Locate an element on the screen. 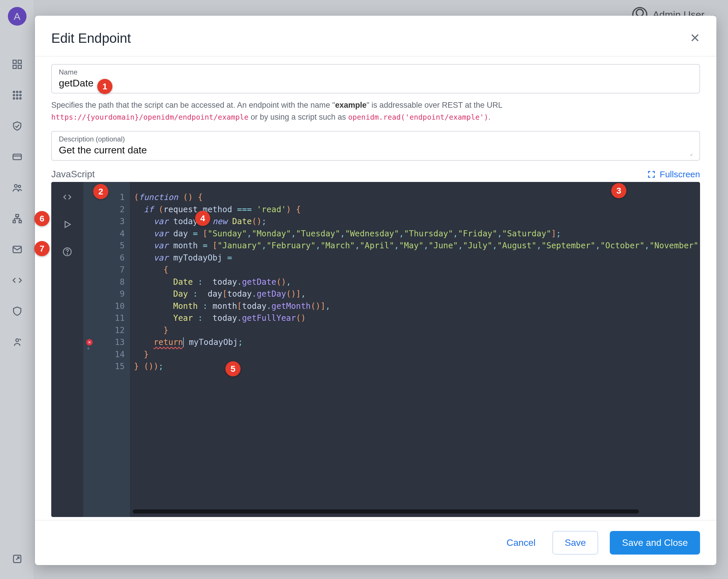 The image size is (728, 579). gutter-line: 1 is located at coordinates (107, 197).